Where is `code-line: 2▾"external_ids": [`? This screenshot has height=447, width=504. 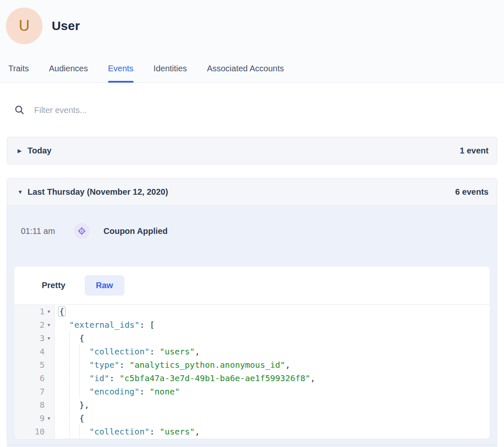 code-line: 2▾"external_ids": [ is located at coordinates (252, 325).